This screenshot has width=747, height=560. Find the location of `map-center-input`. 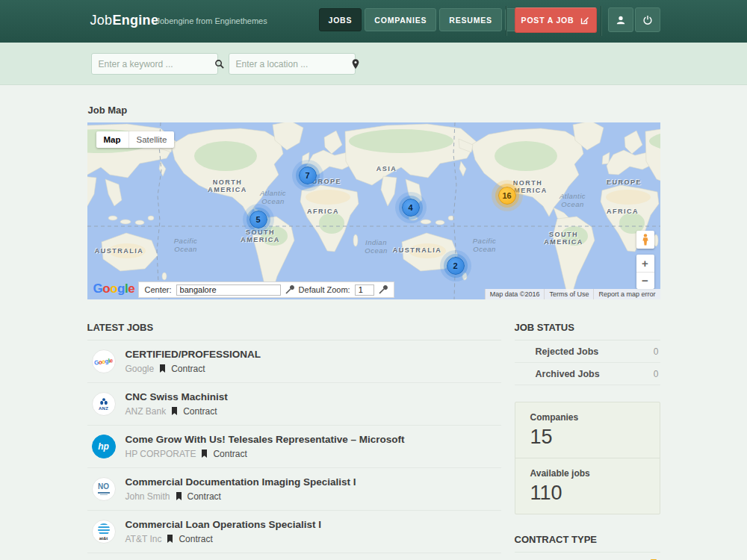

map-center-input is located at coordinates (229, 290).